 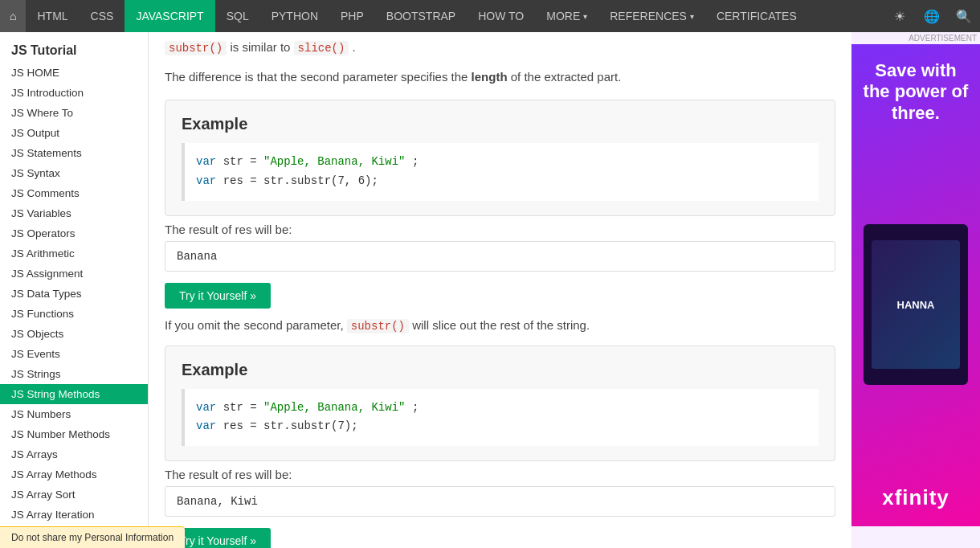 What do you see at coordinates (300, 181) in the screenshot?
I see `code-res-1: res = str.substr(6, 5);` at bounding box center [300, 181].